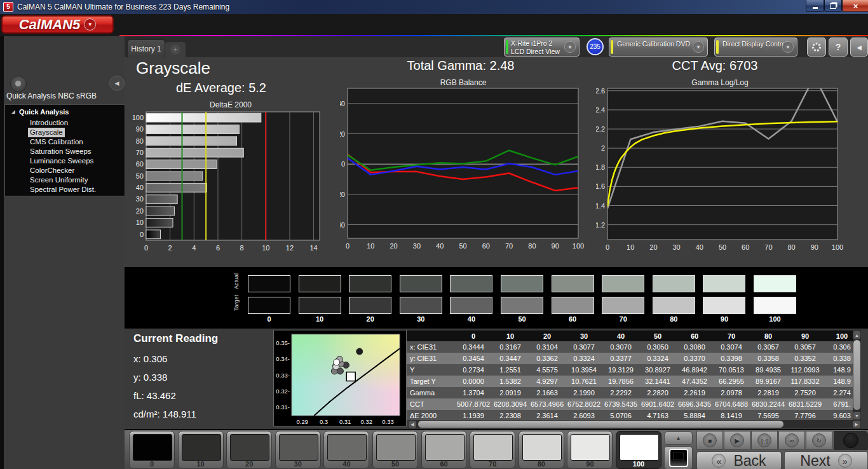 Image resolution: width=868 pixels, height=469 pixels. Describe the element at coordinates (63, 189) in the screenshot. I see `sidebar-item-spectral-power-dist-: Spectral Power Dist.` at that location.